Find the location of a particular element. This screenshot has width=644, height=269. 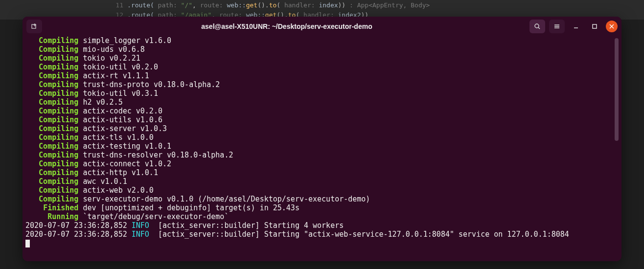

search-button is located at coordinates (537, 26).